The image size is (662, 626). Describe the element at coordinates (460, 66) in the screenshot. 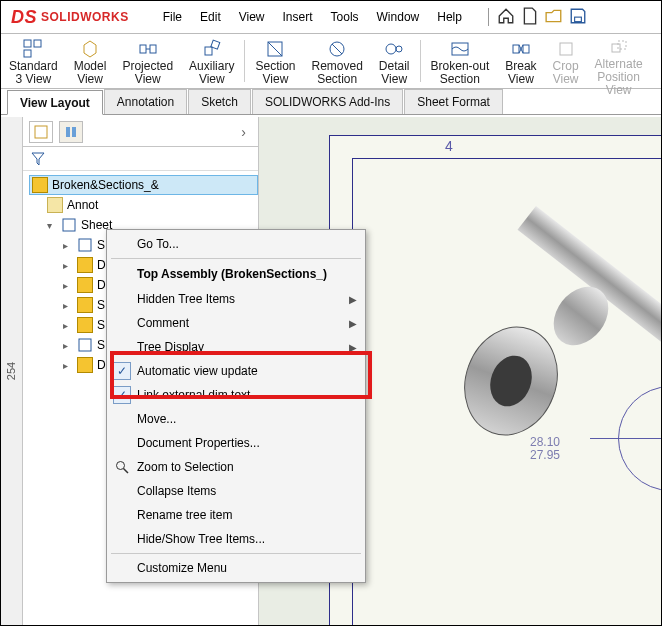

I see `label: Broken-out` at that location.